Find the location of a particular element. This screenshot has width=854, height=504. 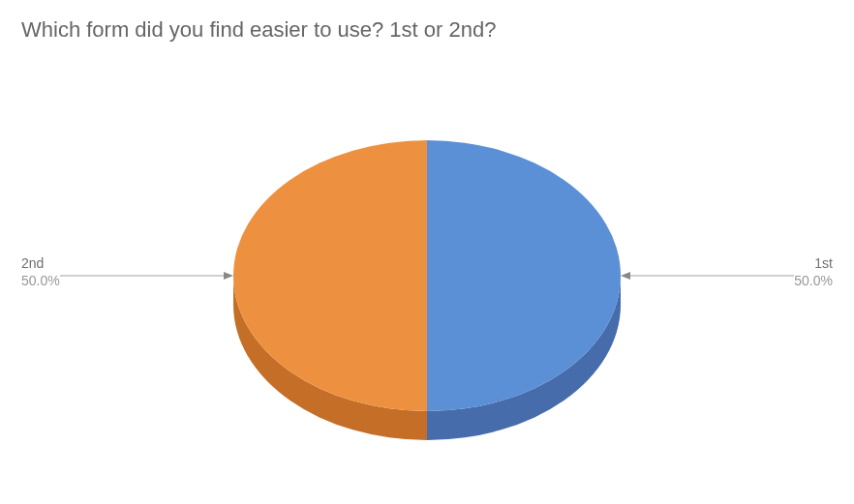

label-1st-percent: 50.0% is located at coordinates (813, 282).